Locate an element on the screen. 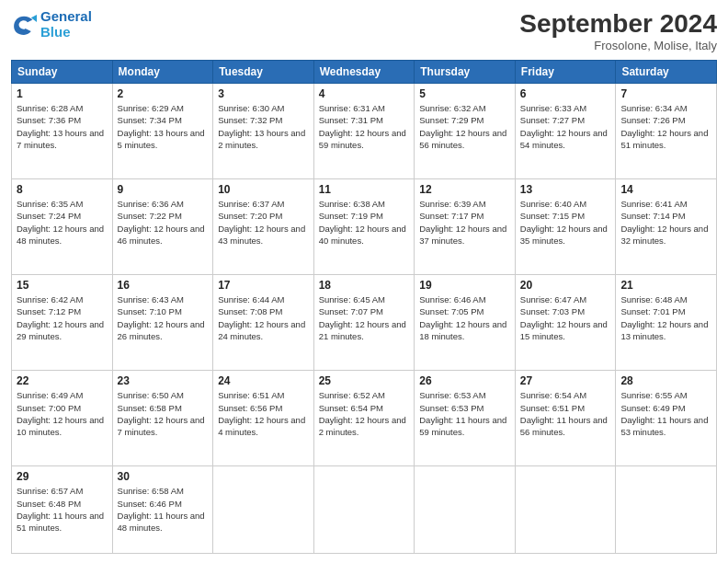 This screenshot has width=728, height=563. day-number: 25 is located at coordinates (364, 381).